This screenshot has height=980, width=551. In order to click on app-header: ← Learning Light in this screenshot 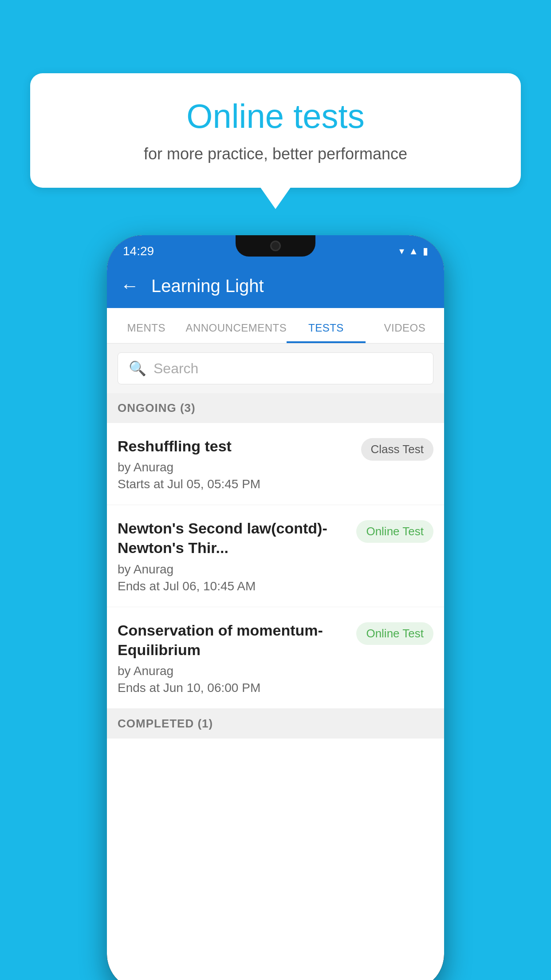, I will do `click(276, 286)`.